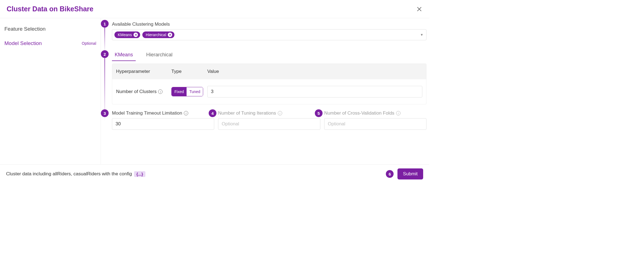  Describe the element at coordinates (50, 30) in the screenshot. I see `sidebar-item-feature-selection: Feature Selection` at that location.